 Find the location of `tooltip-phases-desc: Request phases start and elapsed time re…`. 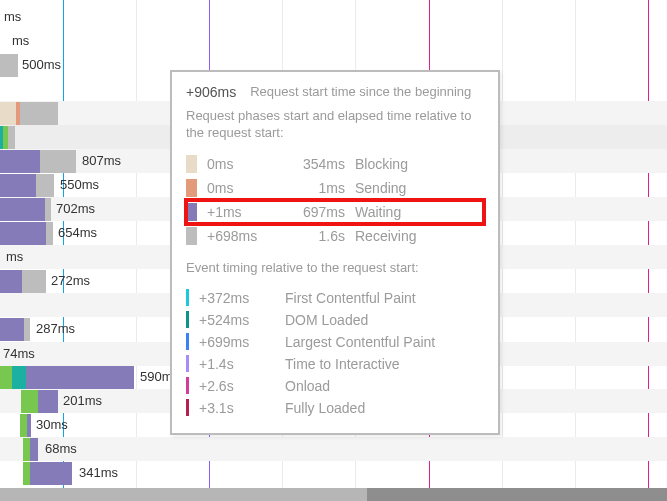

tooltip-phases-desc: Request phases start and elapsed time re… is located at coordinates (335, 125).